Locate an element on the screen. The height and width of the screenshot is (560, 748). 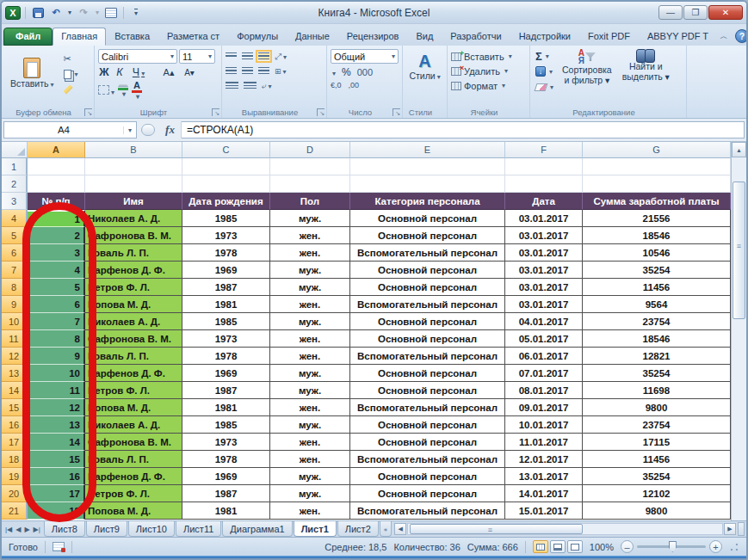
cell-E20: Основной персонал is located at coordinates (428, 494).